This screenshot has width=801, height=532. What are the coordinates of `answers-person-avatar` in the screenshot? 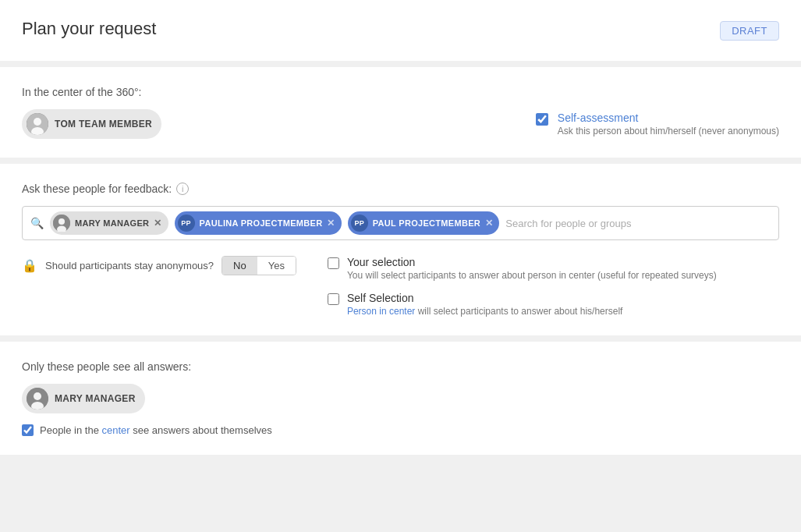 It's located at (37, 399).